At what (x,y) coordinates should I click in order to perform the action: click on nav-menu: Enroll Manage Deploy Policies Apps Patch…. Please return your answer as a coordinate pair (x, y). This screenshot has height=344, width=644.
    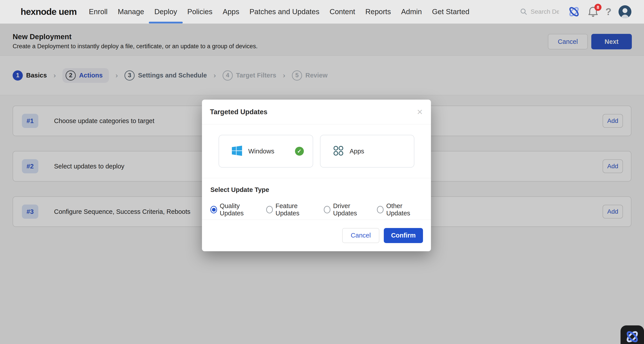
    Looking at the image, I should click on (284, 12).